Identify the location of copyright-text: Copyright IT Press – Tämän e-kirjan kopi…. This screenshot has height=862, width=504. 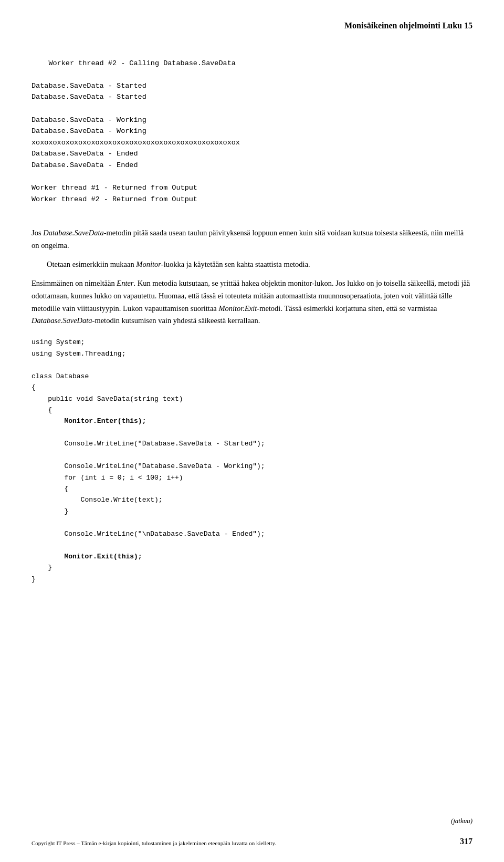
(154, 843).